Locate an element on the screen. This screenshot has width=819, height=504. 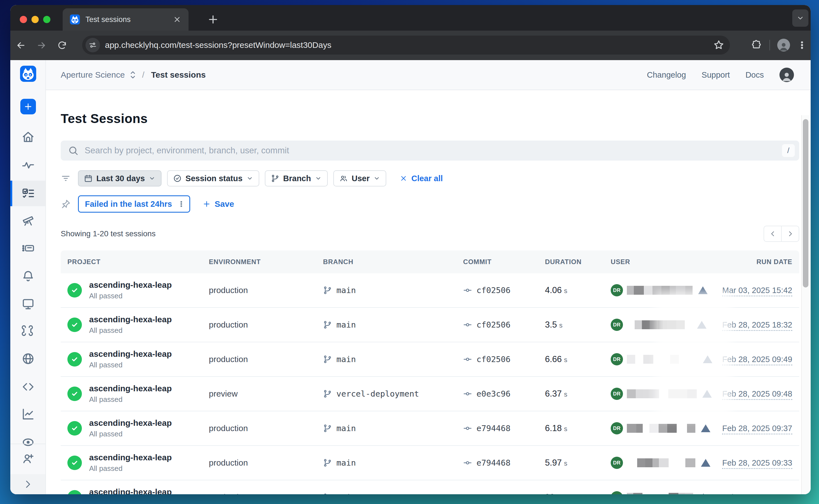
filter-date-range: Last 30 days is located at coordinates (120, 178).